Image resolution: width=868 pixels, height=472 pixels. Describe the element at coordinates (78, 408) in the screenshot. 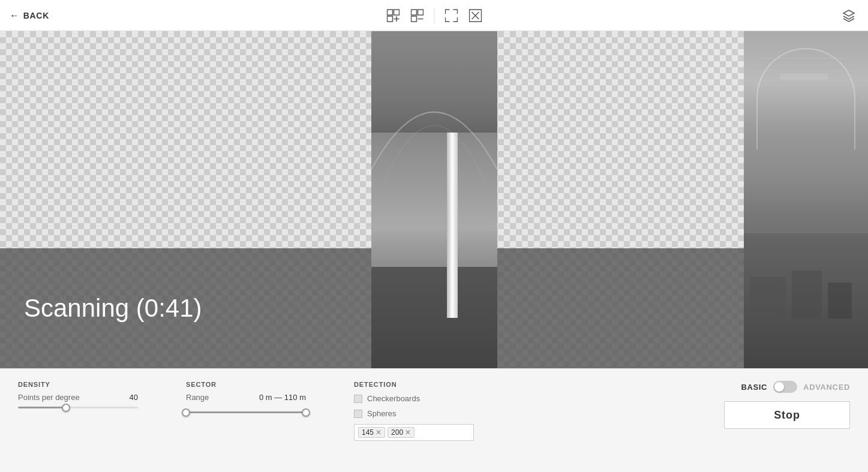

I see `density-slider-container` at that location.